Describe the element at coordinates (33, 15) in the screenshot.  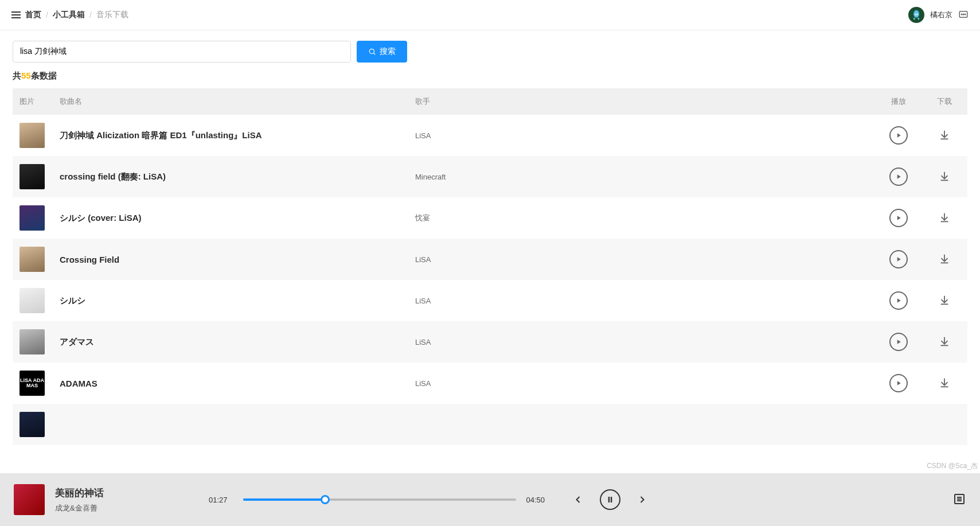
I see `breadcrumb-home: 首页` at that location.